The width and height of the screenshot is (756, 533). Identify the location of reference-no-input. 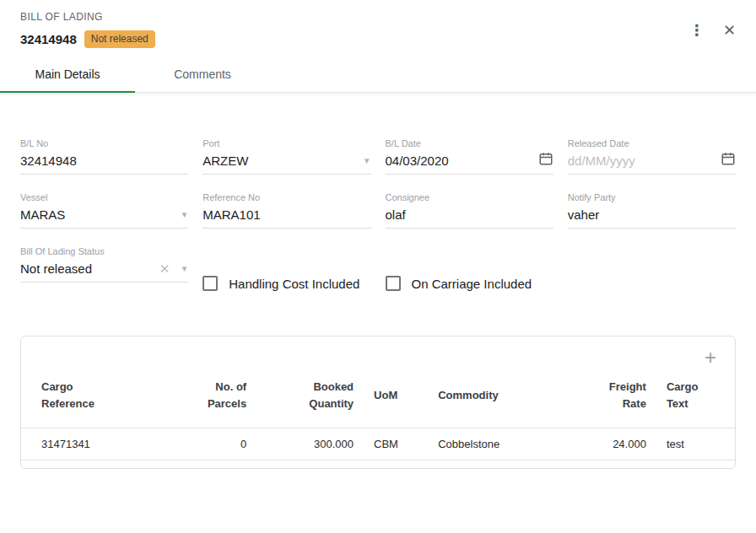
(287, 216).